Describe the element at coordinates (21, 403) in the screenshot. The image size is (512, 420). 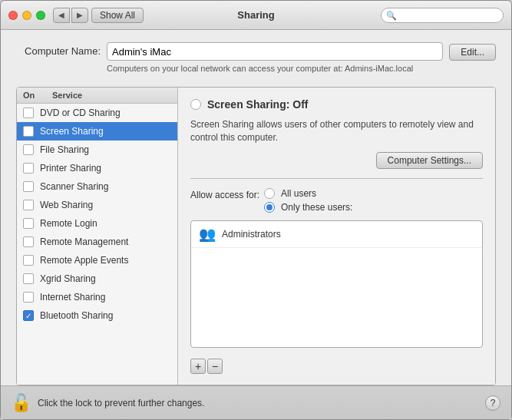
I see `lock-icon: 🔓` at that location.